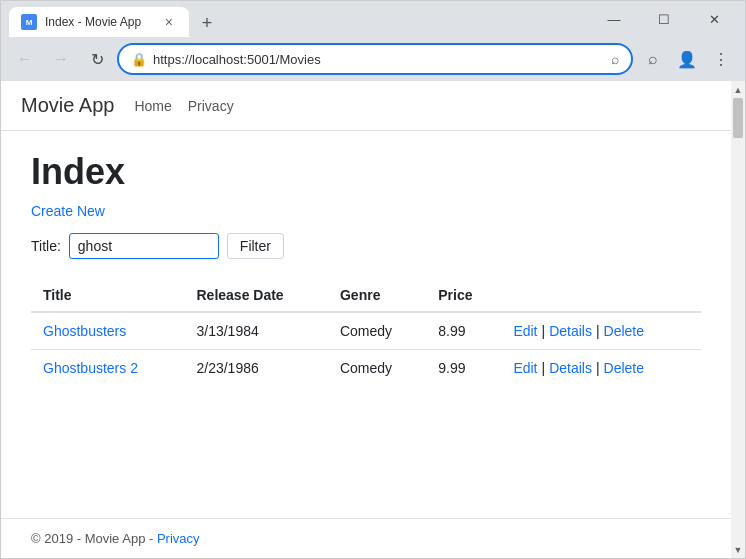 The image size is (746, 559). What do you see at coordinates (178, 538) in the screenshot?
I see `footer-privacy-link: Privacy` at bounding box center [178, 538].